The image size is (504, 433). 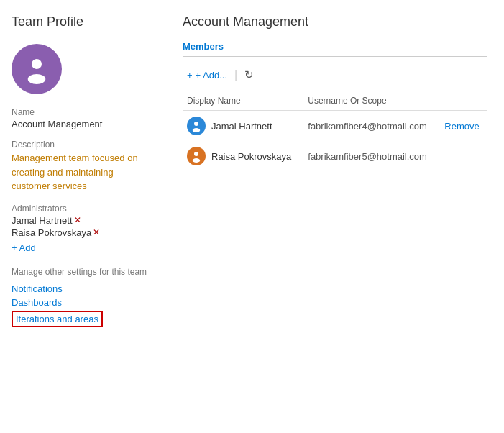 What do you see at coordinates (372, 156) in the screenshot?
I see `member-email: fabrikamfiber5@hotmail.com` at bounding box center [372, 156].